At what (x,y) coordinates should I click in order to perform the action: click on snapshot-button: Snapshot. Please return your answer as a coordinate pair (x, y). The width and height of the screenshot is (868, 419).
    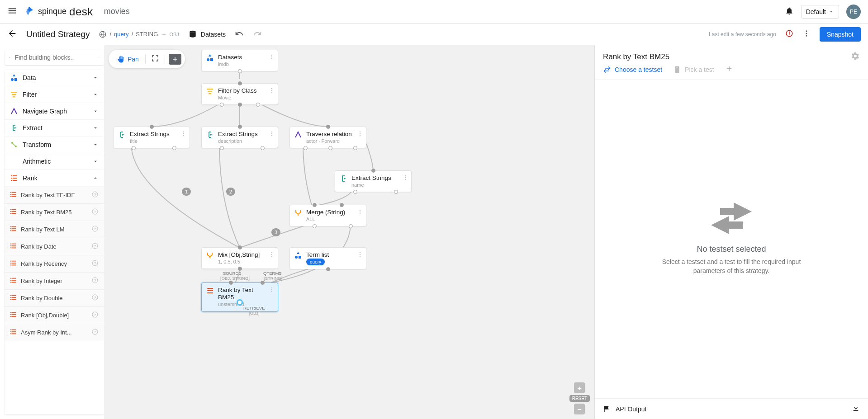
    Looking at the image, I should click on (840, 34).